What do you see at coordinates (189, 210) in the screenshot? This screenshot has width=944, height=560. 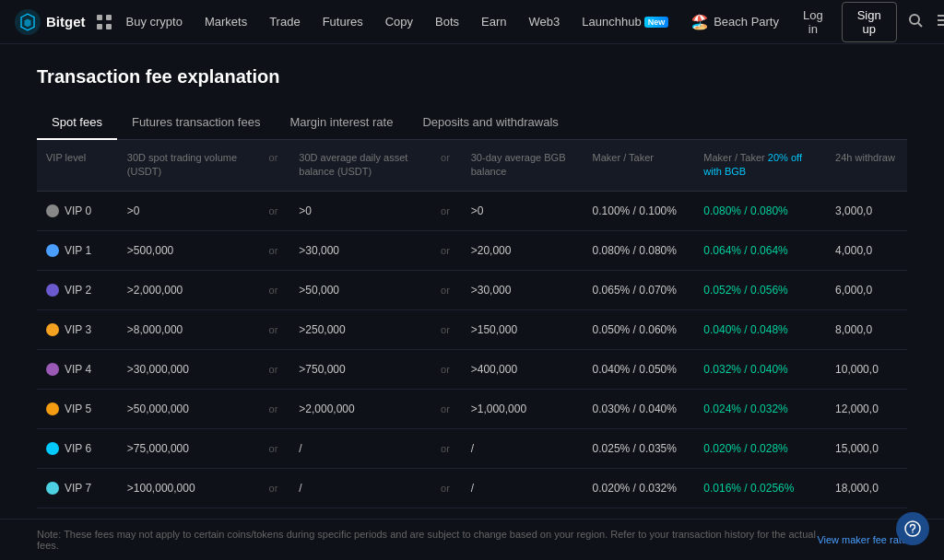 I see `volume-cell-0: >0` at bounding box center [189, 210].